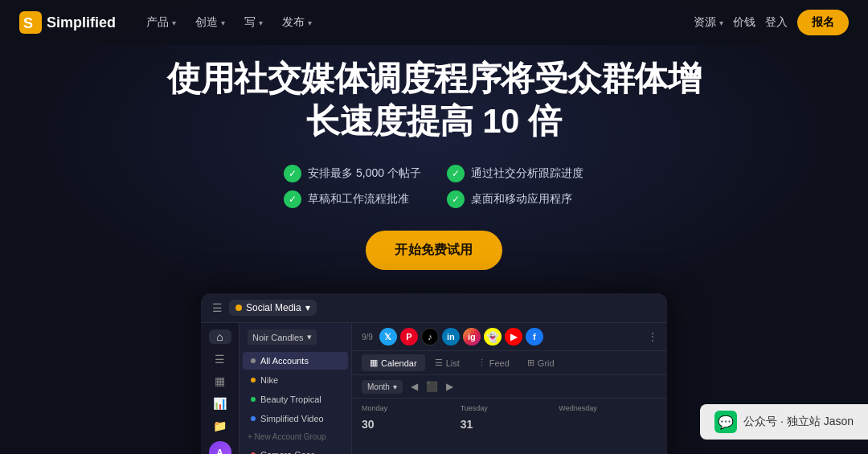 This screenshot has width=868, height=454. I want to click on feature-item-2: ✓ 通过社交分析跟踪进度, so click(516, 174).